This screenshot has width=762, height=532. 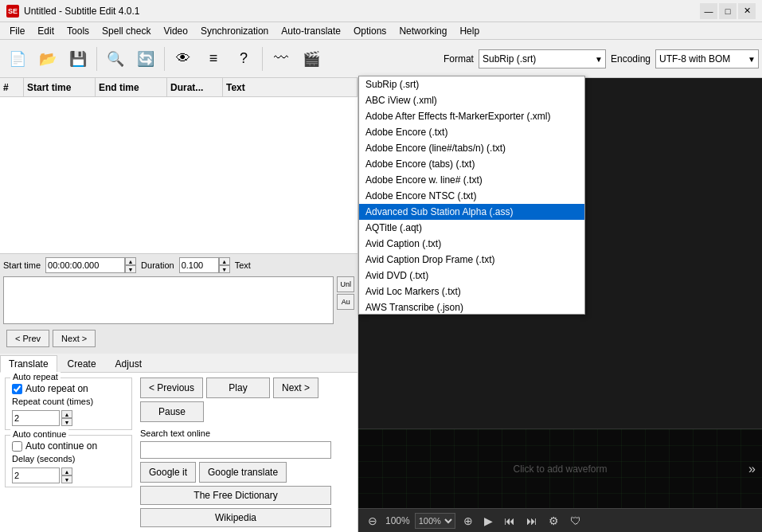 What do you see at coordinates (244, 59) in the screenshot?
I see `help-btn: ?` at bounding box center [244, 59].